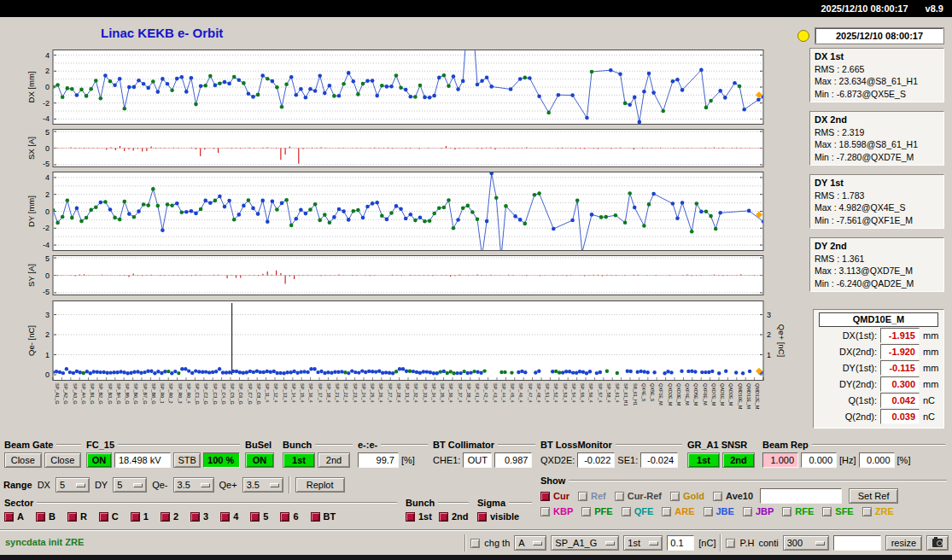  Describe the element at coordinates (744, 500) in the screenshot. I see `show-panel: Show CurRefCur-RefGoldAve10 Set Ref KBPP…` at that location.